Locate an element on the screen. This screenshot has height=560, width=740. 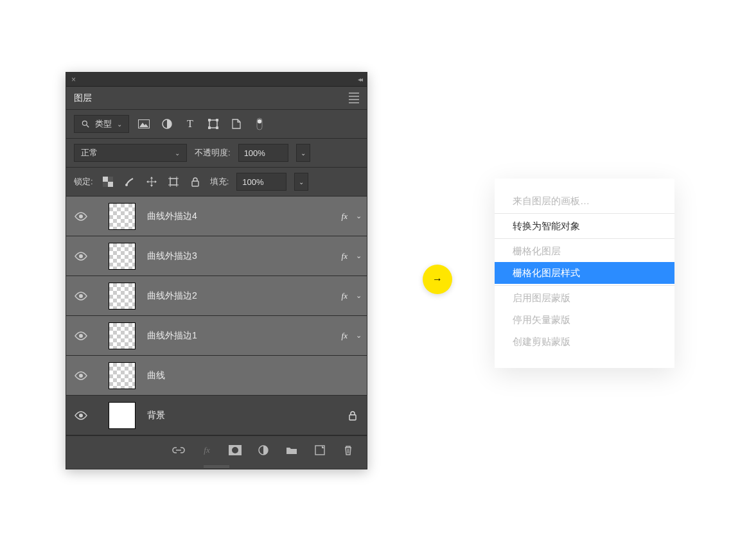
link-layers-icon is located at coordinates (179, 450).